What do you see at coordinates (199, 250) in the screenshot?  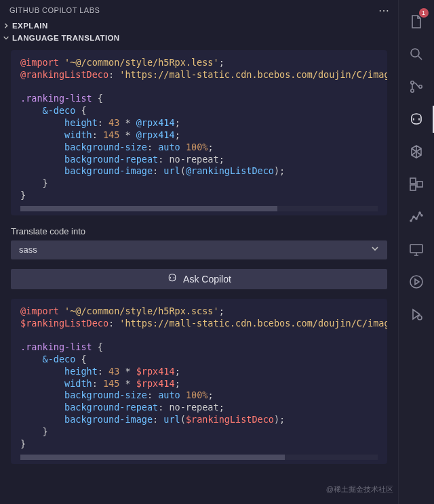 I see `language-select: sass` at bounding box center [199, 250].